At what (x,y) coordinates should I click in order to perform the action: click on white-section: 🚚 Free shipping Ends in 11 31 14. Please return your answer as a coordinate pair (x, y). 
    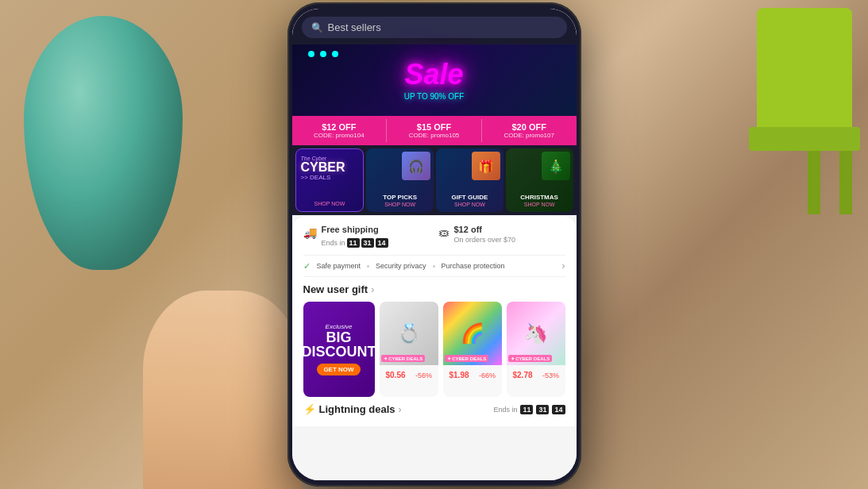
    Looking at the image, I should click on (434, 322).